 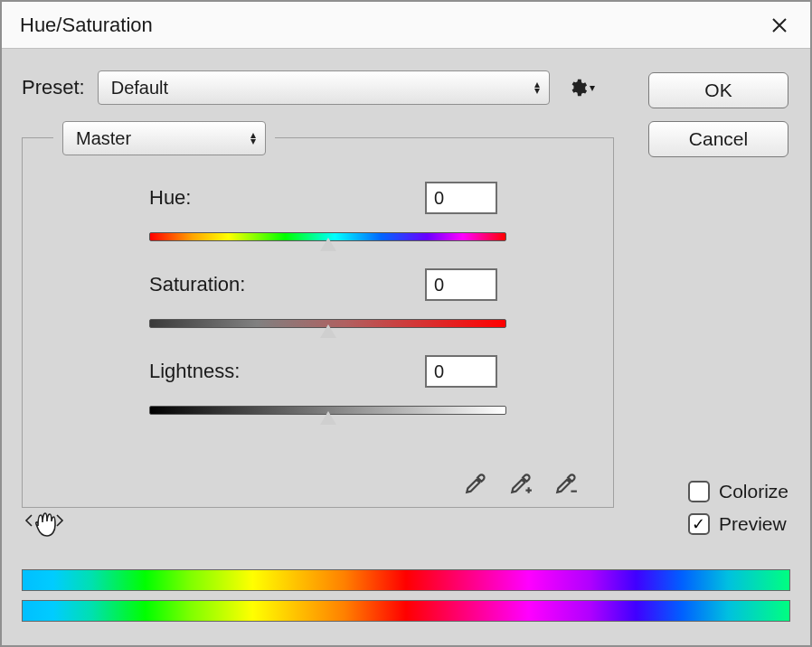 What do you see at coordinates (752, 524) in the screenshot?
I see `preview-label: Preview` at bounding box center [752, 524].